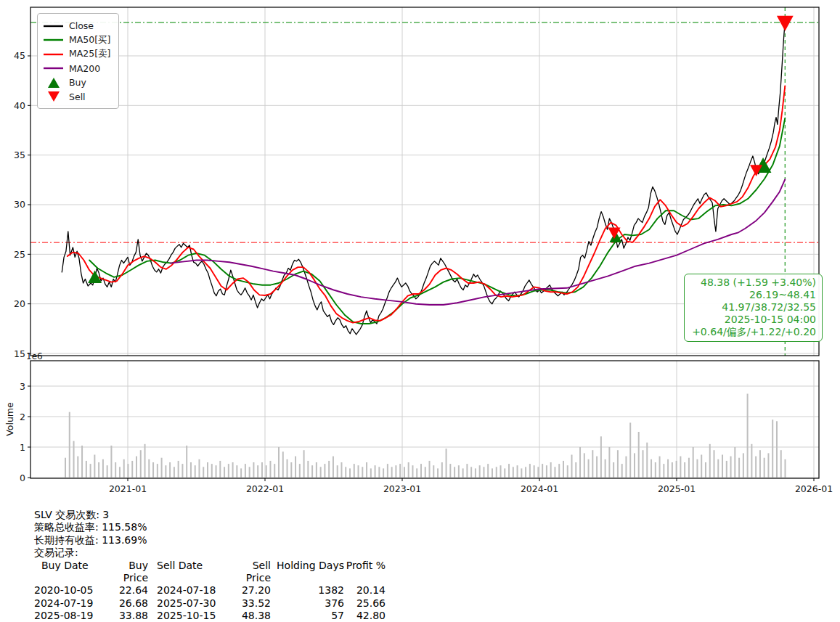 The image size is (840, 622). What do you see at coordinates (129, 604) in the screenshot?
I see `trade-buy-price: 26.68` at bounding box center [129, 604].